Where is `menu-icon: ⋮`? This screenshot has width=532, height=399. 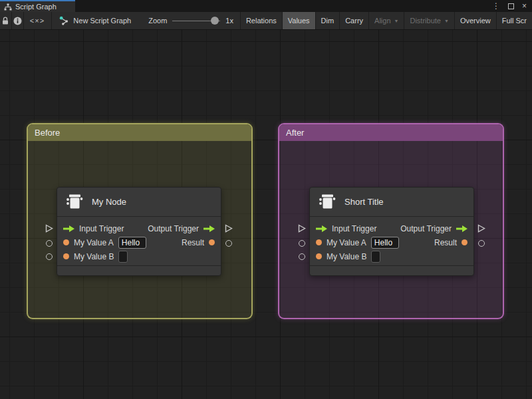
menu-icon: ⋮ is located at coordinates (496, 6).